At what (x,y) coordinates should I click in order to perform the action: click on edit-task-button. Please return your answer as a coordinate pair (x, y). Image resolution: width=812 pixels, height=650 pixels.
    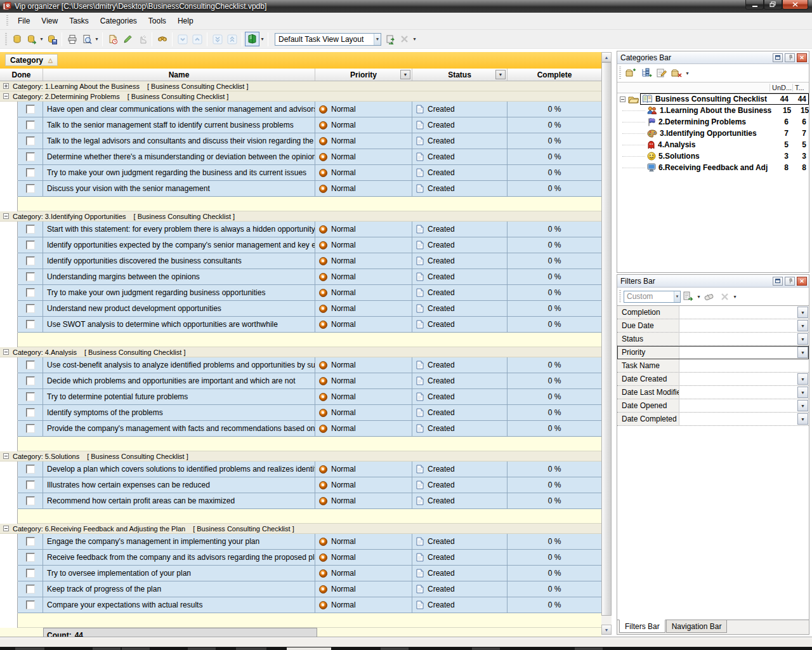
    Looking at the image, I should click on (127, 39).